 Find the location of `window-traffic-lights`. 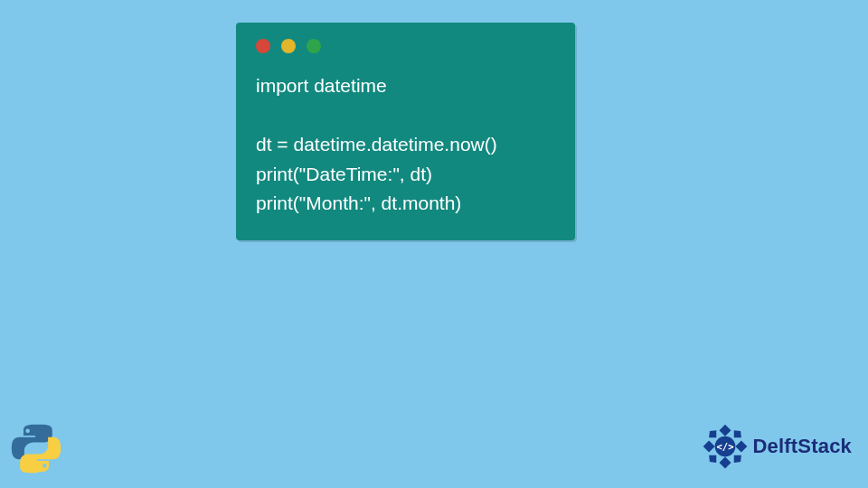

window-traffic-lights is located at coordinates (405, 46).